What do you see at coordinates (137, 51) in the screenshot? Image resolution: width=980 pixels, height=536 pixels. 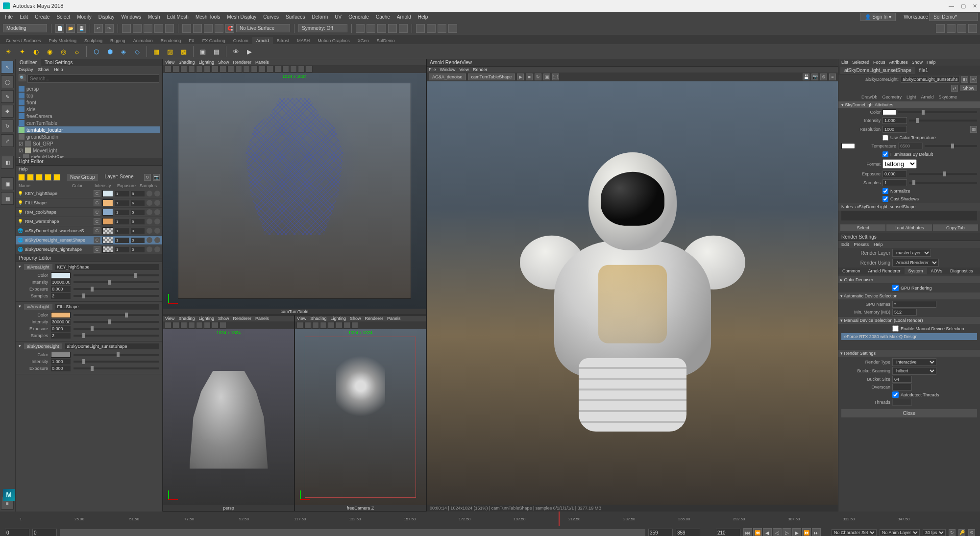 I see `arnold-curve-icon: ◇` at bounding box center [137, 51].